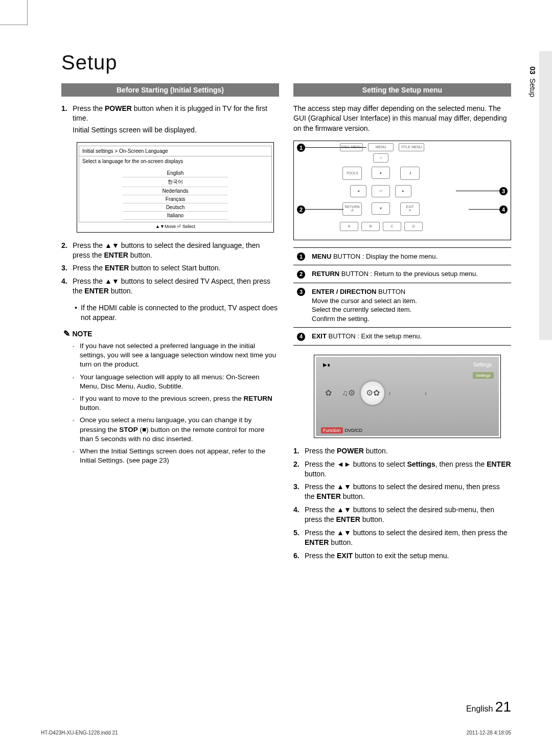 This screenshot has height=756, width=552. What do you see at coordinates (176, 194) in the screenshot?
I see `language-list: English 한국어 Nederlands Français Deutsch …` at bounding box center [176, 194].